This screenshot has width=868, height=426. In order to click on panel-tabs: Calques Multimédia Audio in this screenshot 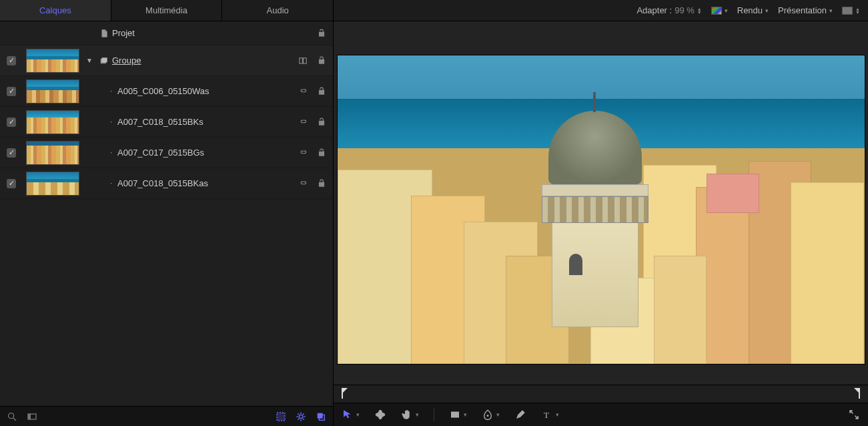, I will do `click(167, 11)`.